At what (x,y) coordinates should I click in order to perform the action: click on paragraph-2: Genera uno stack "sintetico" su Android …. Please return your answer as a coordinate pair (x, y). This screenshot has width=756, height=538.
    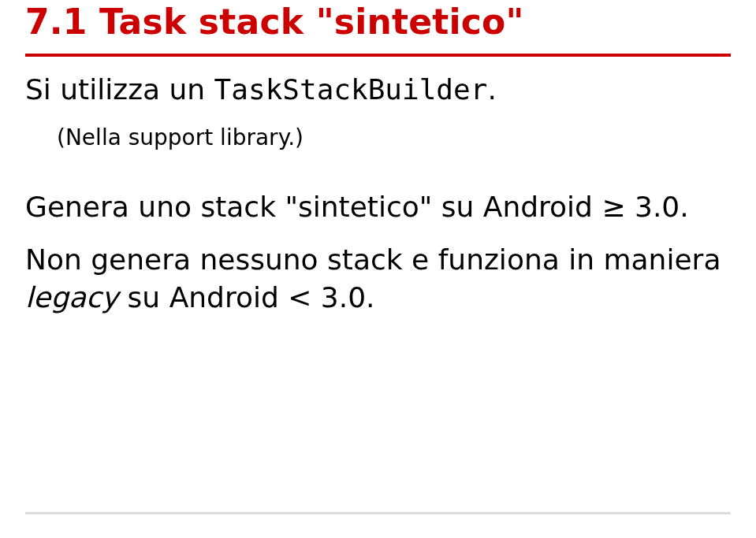
    Looking at the image, I should click on (378, 208).